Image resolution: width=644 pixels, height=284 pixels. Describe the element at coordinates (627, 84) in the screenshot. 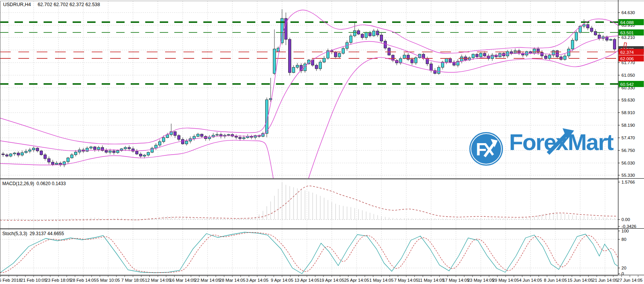

I see `svg-text: 60.542` at that location.